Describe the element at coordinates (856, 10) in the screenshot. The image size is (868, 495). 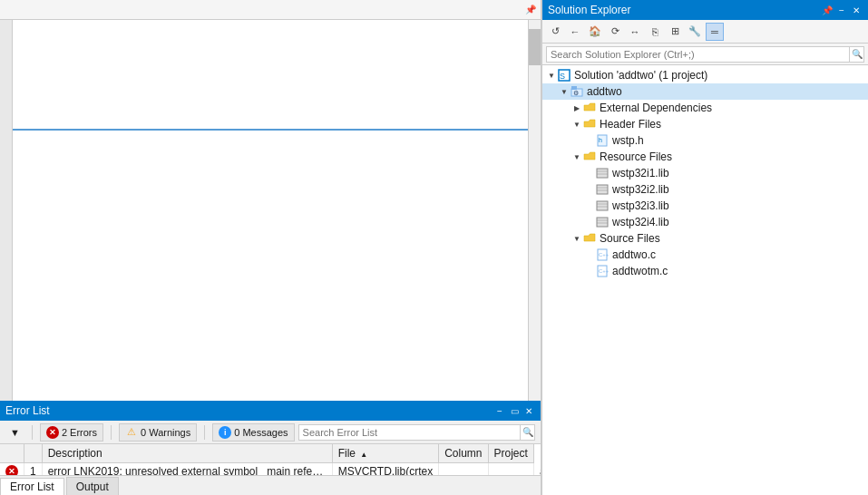
I see `se-close-icon: ✕` at that location.